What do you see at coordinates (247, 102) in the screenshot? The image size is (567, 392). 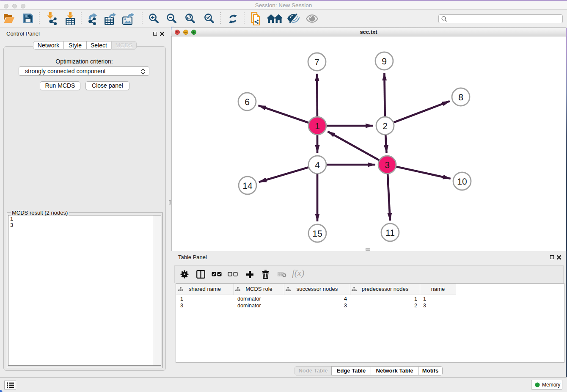 I see `svg-text: 6` at bounding box center [247, 102].